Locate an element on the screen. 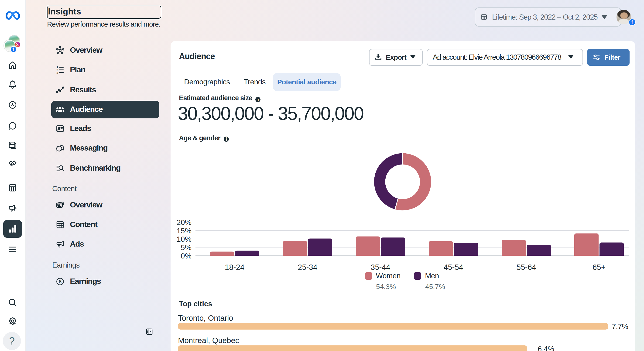 This screenshot has height=351, width=644. svg-text: 55-64 is located at coordinates (526, 267).